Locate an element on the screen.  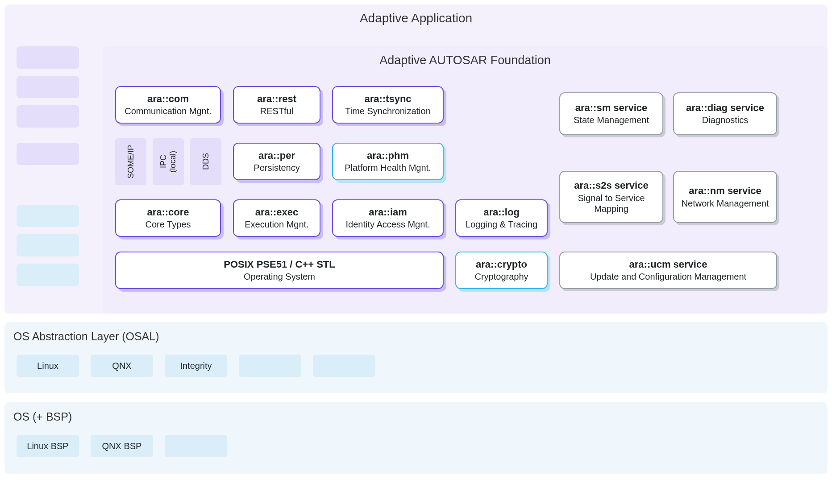
osbsp-item-label: QNX BSP is located at coordinates (122, 446).